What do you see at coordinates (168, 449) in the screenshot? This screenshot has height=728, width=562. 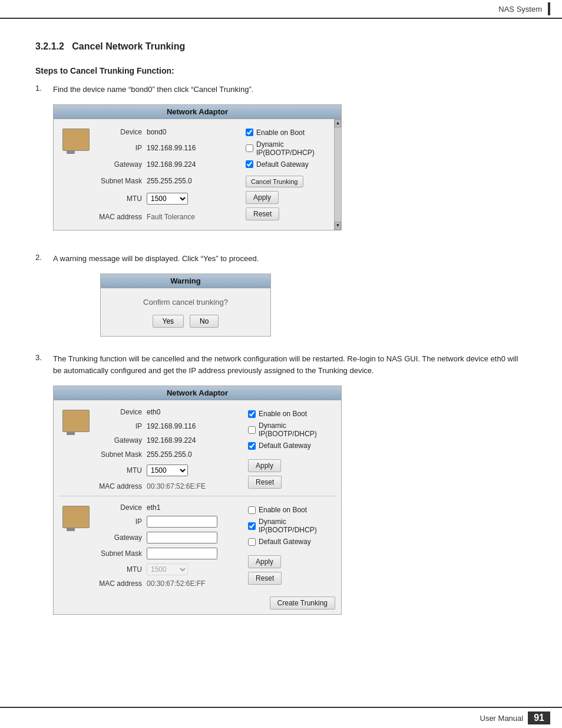 I see `eth0-fields: Device eth0 IP 192.168.99.116 Gateway 19…` at bounding box center [168, 449].